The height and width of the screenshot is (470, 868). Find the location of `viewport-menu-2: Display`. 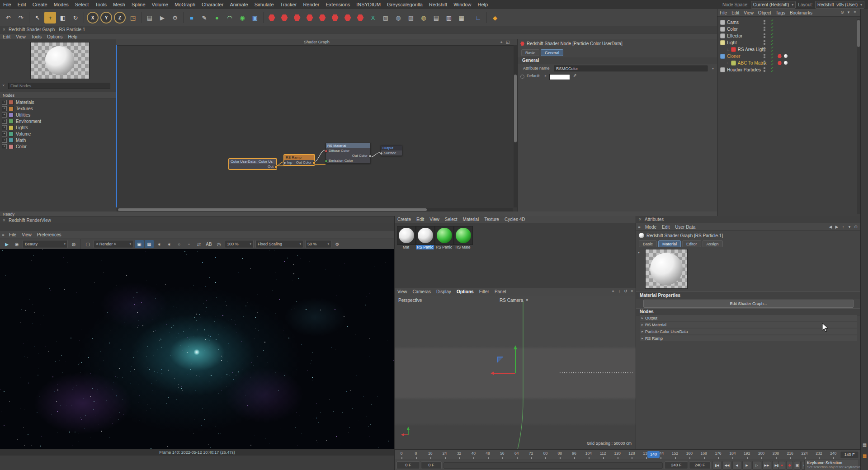

viewport-menu-2: Display is located at coordinates (444, 292).